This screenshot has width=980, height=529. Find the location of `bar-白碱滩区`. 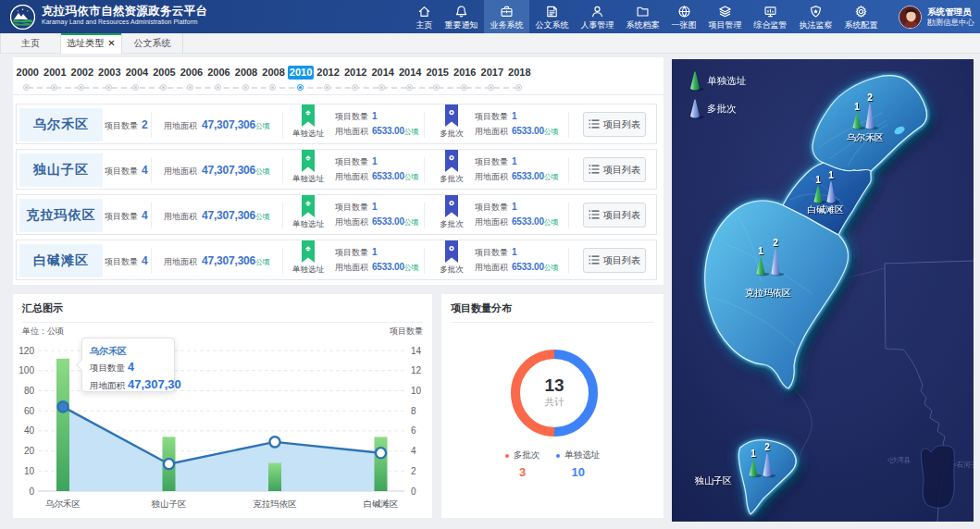

bar-白碱滩区 is located at coordinates (381, 464).